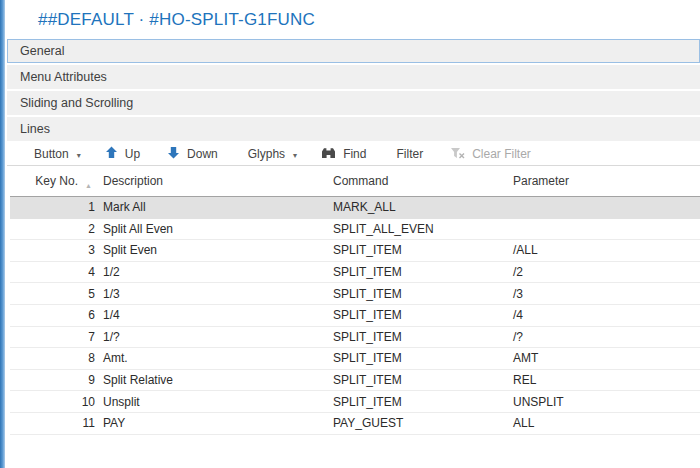  I want to click on cell-parameter: /2, so click(602, 272).